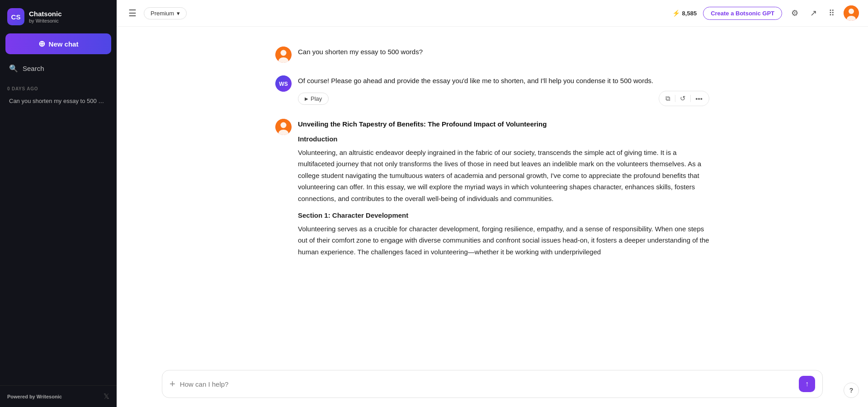  I want to click on search-label: Search, so click(33, 69).